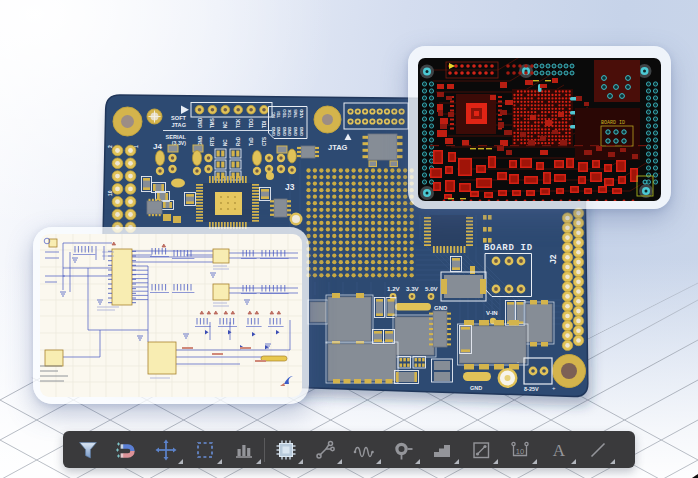  Describe the element at coordinates (558, 450) in the screenshot. I see `svg-text: A` at that location.